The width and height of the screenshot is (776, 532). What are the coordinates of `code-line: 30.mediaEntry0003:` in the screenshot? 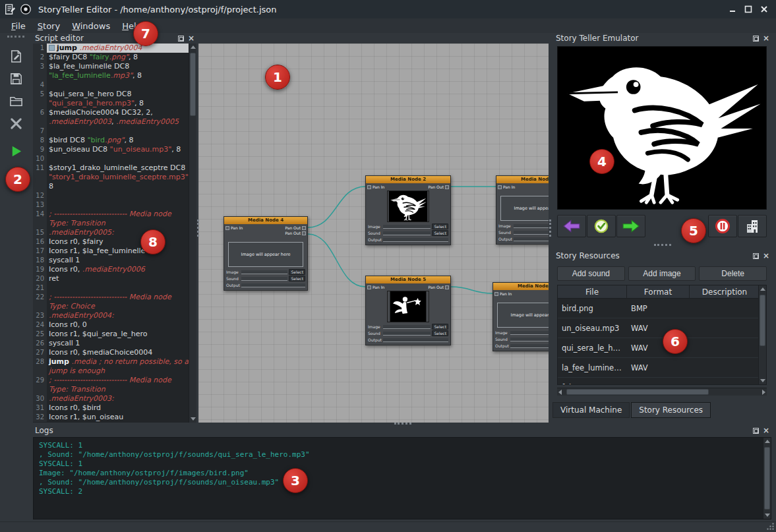 It's located at (111, 399).